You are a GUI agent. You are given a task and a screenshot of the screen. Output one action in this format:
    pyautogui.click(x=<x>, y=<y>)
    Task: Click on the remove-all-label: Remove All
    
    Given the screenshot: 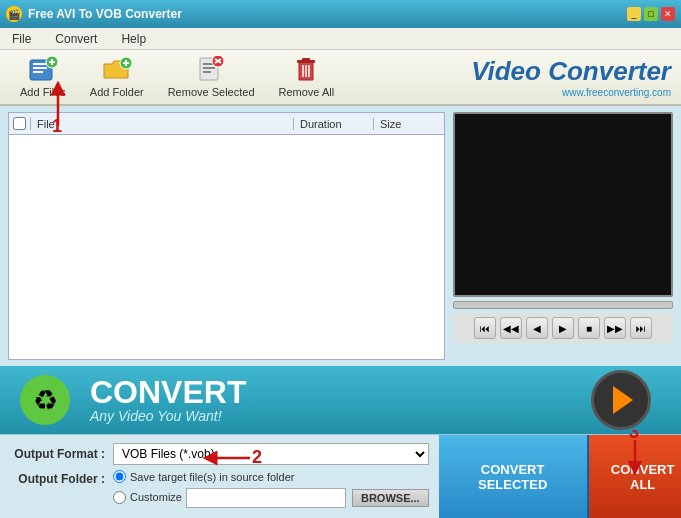 What is the action you would take?
    pyautogui.click(x=307, y=92)
    